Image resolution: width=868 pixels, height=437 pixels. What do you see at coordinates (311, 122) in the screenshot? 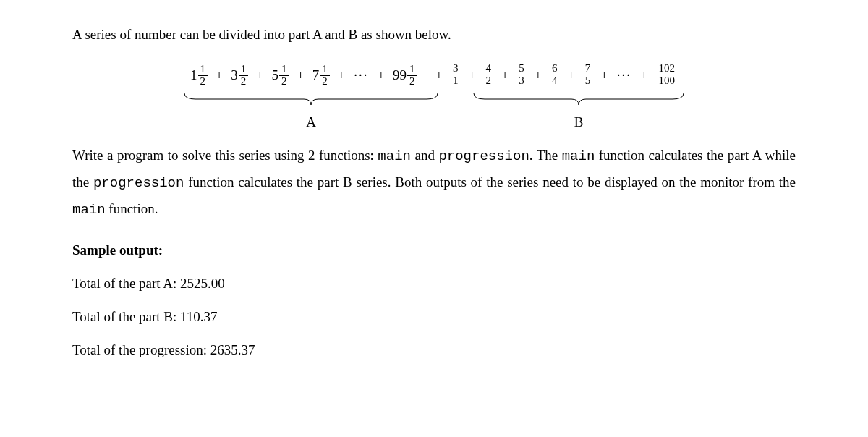
I see `label-a: A` at bounding box center [311, 122].